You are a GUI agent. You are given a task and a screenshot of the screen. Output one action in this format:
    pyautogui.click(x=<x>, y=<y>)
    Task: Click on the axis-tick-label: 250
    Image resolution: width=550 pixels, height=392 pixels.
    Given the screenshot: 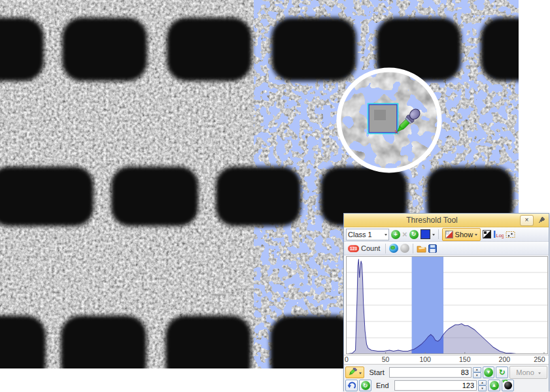 What is the action you would take?
    pyautogui.click(x=540, y=359)
    